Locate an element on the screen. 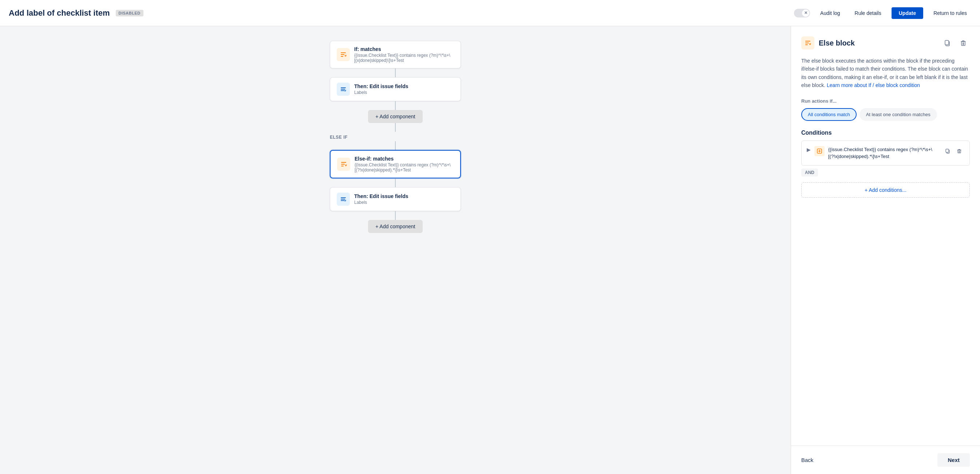 Image resolution: width=980 pixels, height=474 pixels. add-component-2-button: + Add component is located at coordinates (395, 226).